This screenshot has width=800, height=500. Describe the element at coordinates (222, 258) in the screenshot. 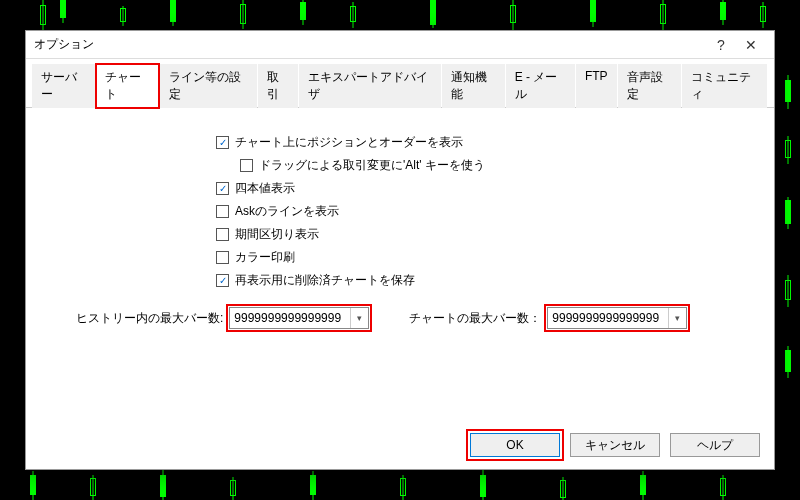

I see `checkbox-color-print` at that location.